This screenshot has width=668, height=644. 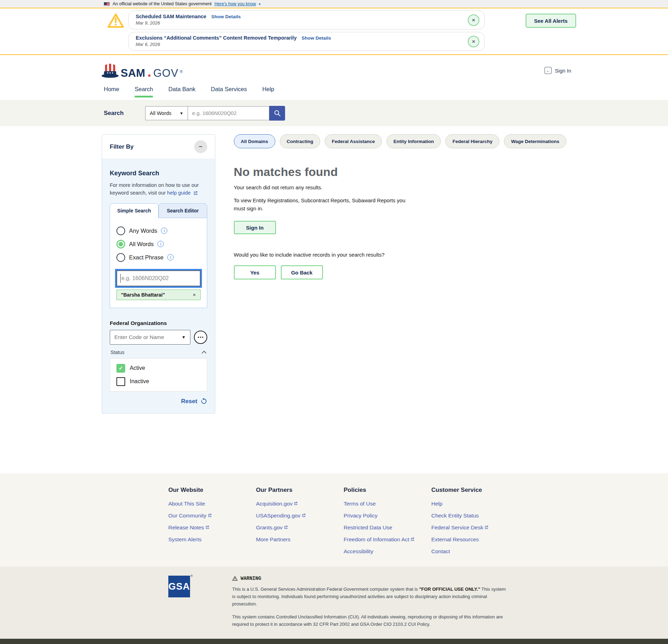 What do you see at coordinates (387, 504) in the screenshot?
I see `footer-link-terms-of-use: Terms of Use` at bounding box center [387, 504].